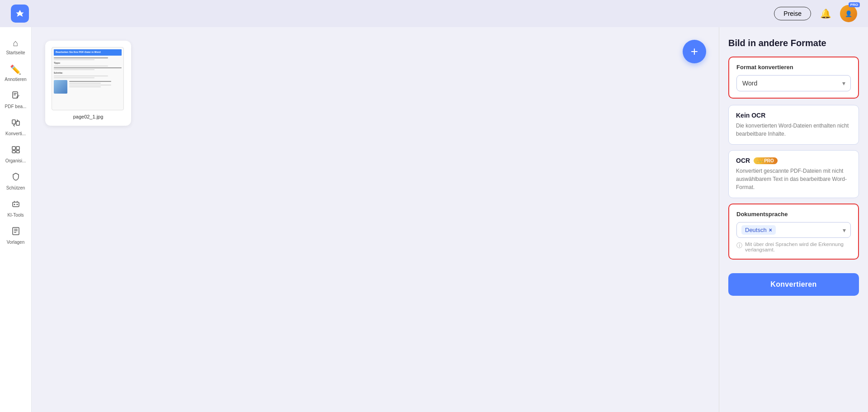 This screenshot has width=868, height=412. What do you see at coordinates (769, 161) in the screenshot?
I see `ocr-pro-label: PRO` at bounding box center [769, 161].